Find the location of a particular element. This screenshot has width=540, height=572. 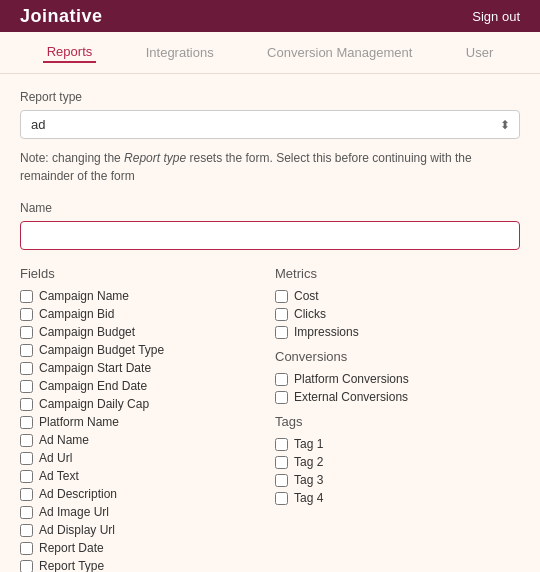

field-label: Ad Text is located at coordinates (59, 476).